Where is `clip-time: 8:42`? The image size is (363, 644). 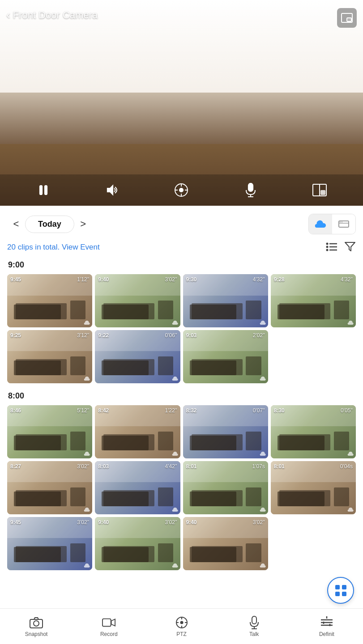 clip-time: 8:42 is located at coordinates (103, 411).